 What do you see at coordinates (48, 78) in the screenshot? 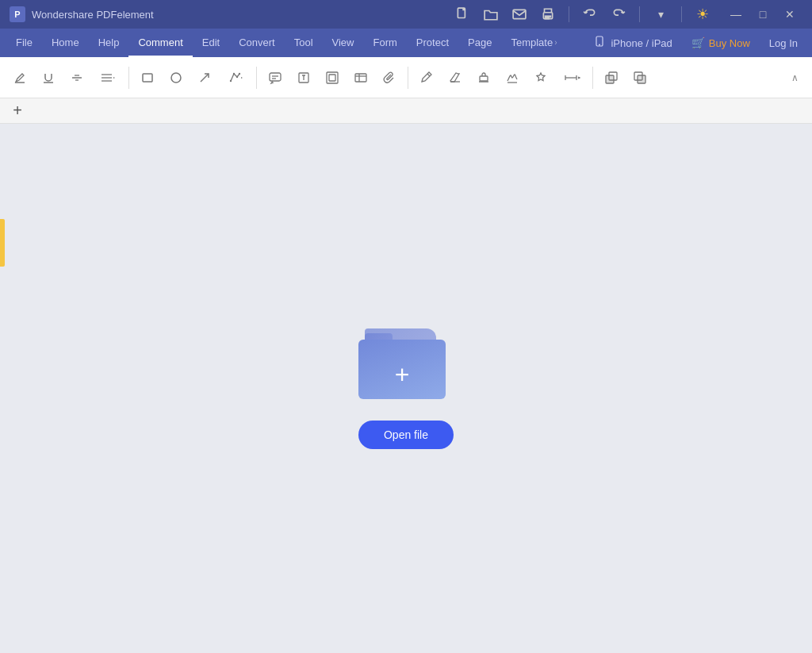
I see `underline-icon` at bounding box center [48, 78].